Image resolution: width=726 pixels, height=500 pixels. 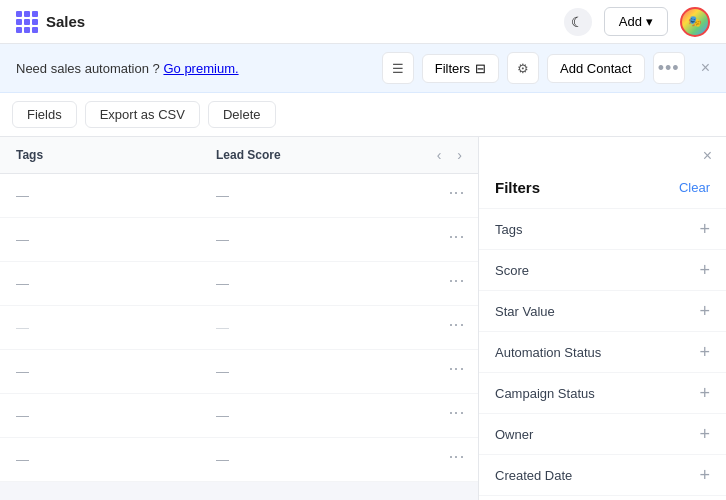 I want to click on header: Sales ☾ Add ▾ 🎭, so click(x=363, y=22).